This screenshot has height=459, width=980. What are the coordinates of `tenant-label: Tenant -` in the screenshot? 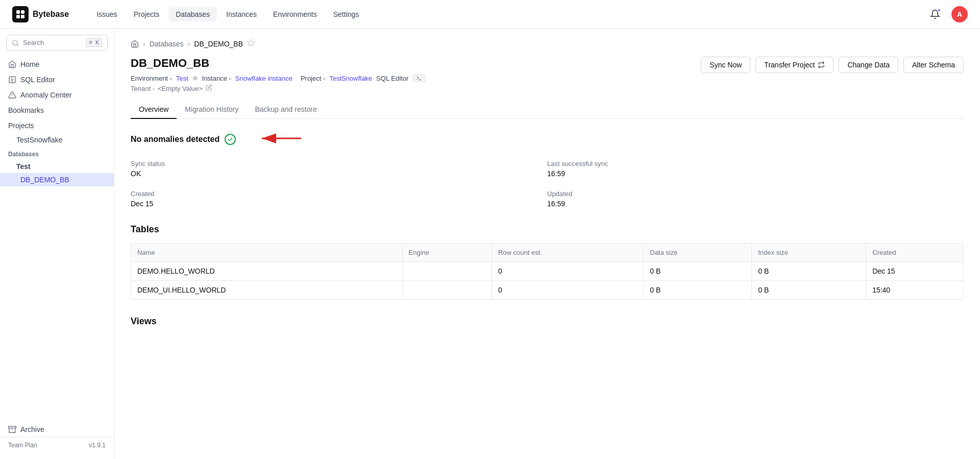 It's located at (143, 89).